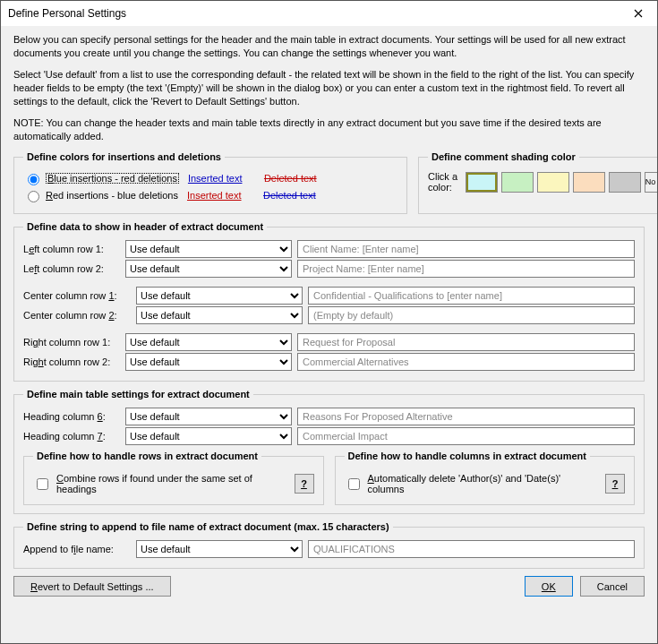  I want to click on colors-legend: Define colors for insertions and deletio…, so click(124, 157).